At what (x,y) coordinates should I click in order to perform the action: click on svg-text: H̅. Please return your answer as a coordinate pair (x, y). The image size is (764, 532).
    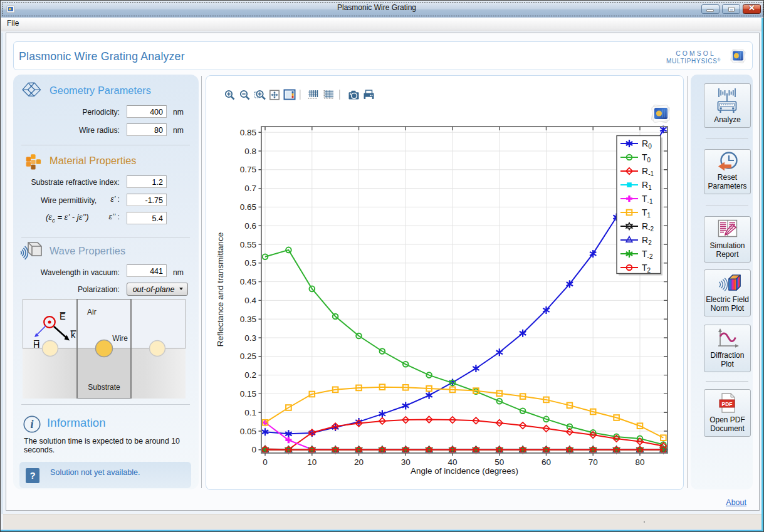
    Looking at the image, I should click on (36, 345).